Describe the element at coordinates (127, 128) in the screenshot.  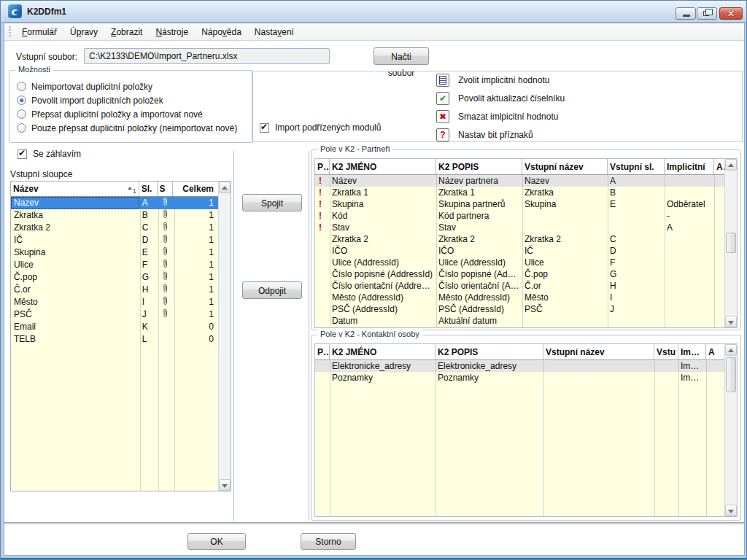
I see `radio-option-3: Pouze přepsat duplicitní položky (neimpo…` at that location.